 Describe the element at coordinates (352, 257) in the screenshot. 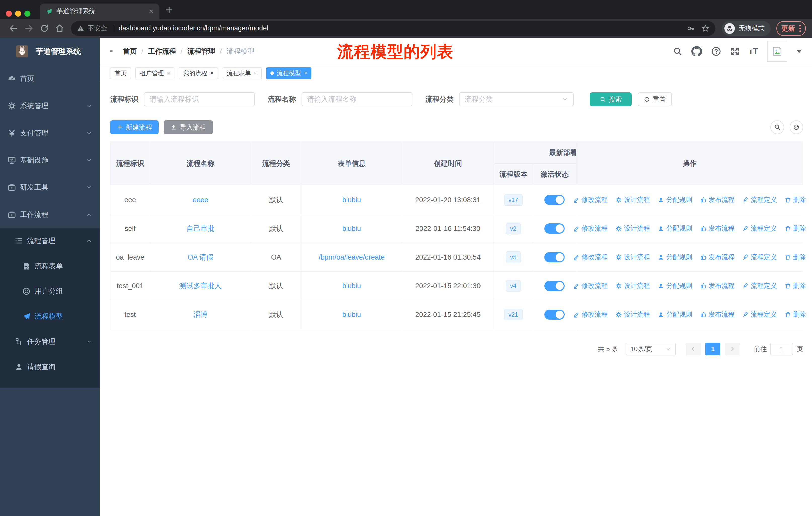

I see `form-info-link: /bpm/oa/leave/create` at that location.